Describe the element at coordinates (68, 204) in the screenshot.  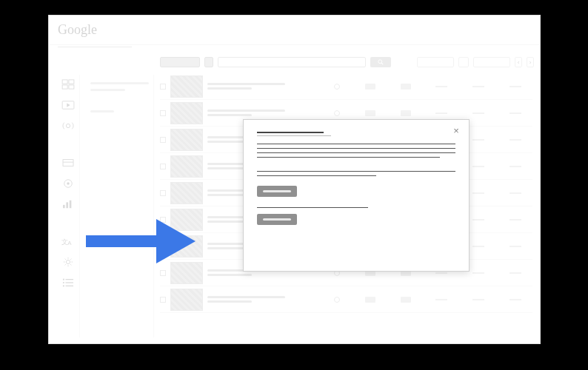
I see `analytics-icon` at that location.